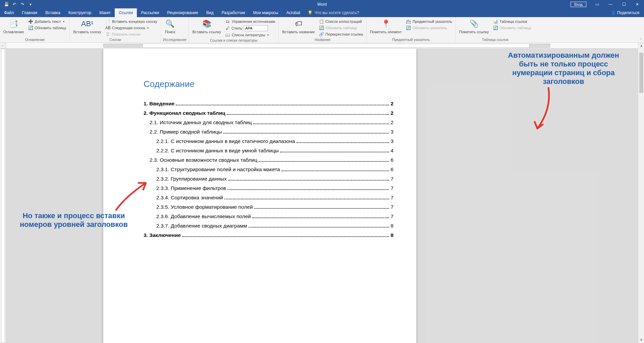 The height and width of the screenshot is (343, 644). I want to click on ribbon: 📑 Оглавление ➕Добавить текст▾ 🔄Обновить …, so click(322, 30).